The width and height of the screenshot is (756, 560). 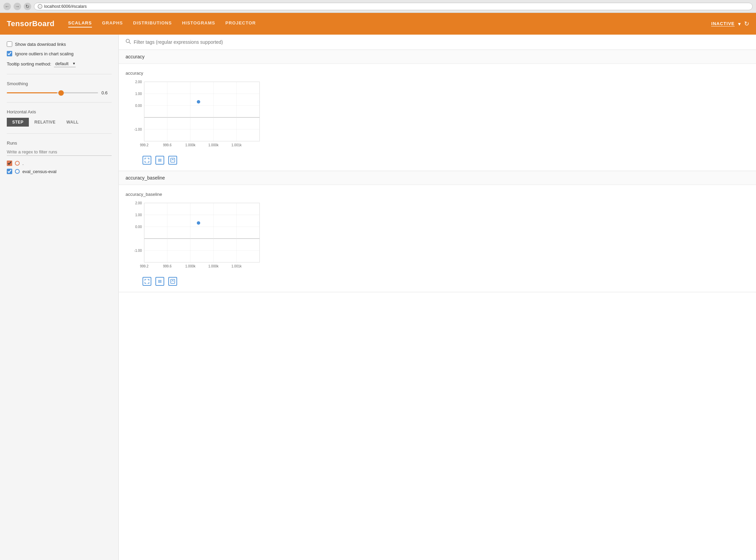 What do you see at coordinates (241, 24) in the screenshot?
I see `nav-projector: PROJECTOR` at bounding box center [241, 24].